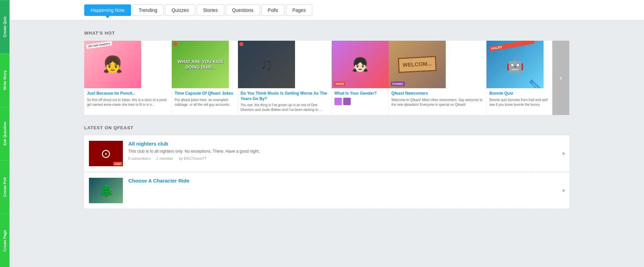  What do you see at coordinates (5, 187) in the screenshot?
I see `sidebar-item-create-poll: Create Poll` at bounding box center [5, 187].